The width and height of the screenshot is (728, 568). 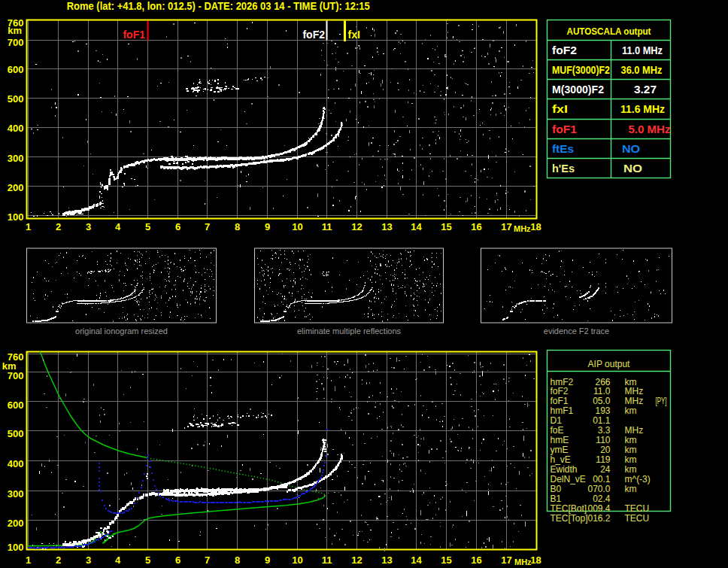 I want to click on svg-text: ftEs, so click(x=563, y=149).